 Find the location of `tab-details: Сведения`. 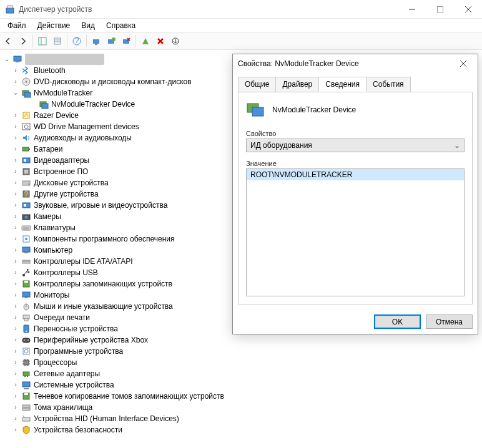

tab-details: Сведения is located at coordinates (342, 84).